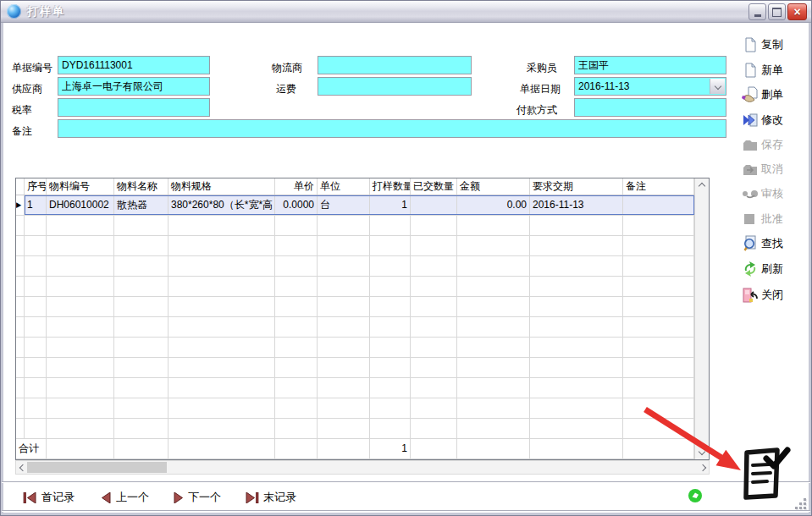 The image size is (812, 516). What do you see at coordinates (757, 12) in the screenshot?
I see `minimize-button` at bounding box center [757, 12].